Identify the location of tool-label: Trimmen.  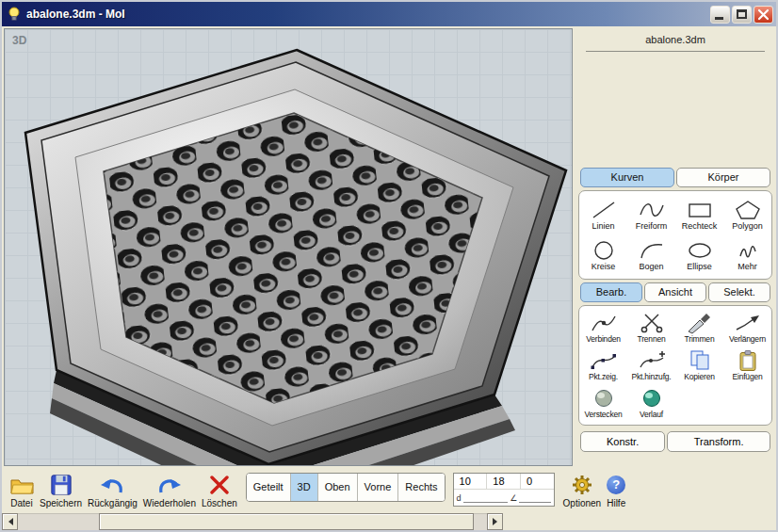
(700, 339).